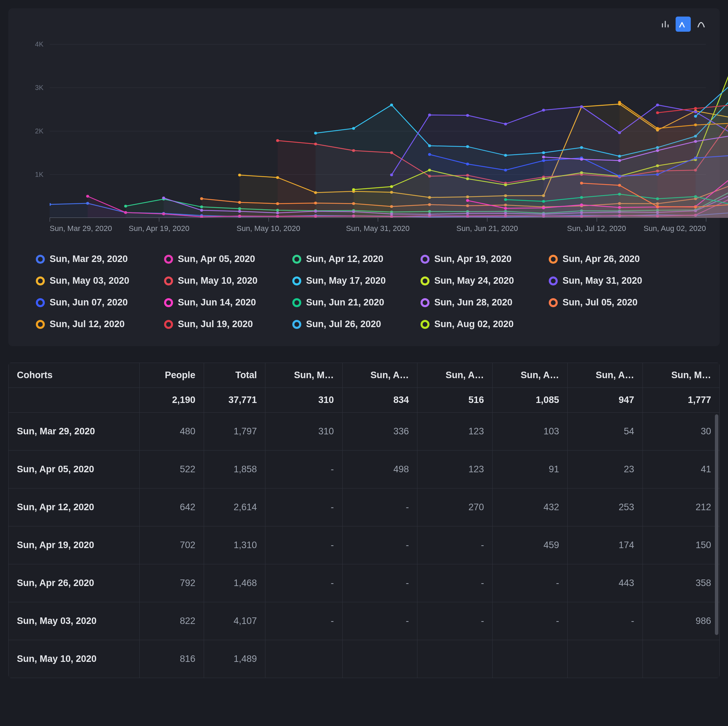  I want to click on table-header-cell: Total, so click(234, 375).